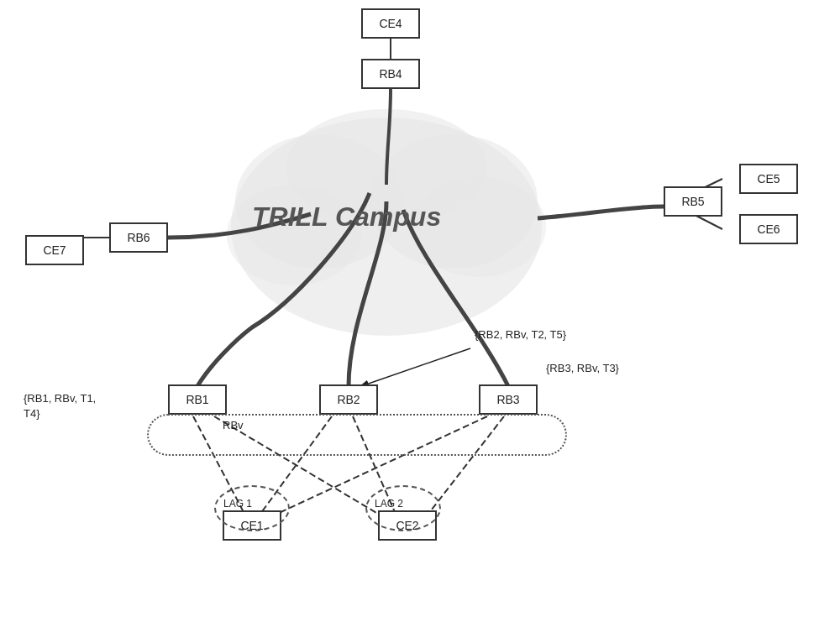 The image size is (840, 617). What do you see at coordinates (234, 426) in the screenshot?
I see `rbv-label: RBv` at bounding box center [234, 426].